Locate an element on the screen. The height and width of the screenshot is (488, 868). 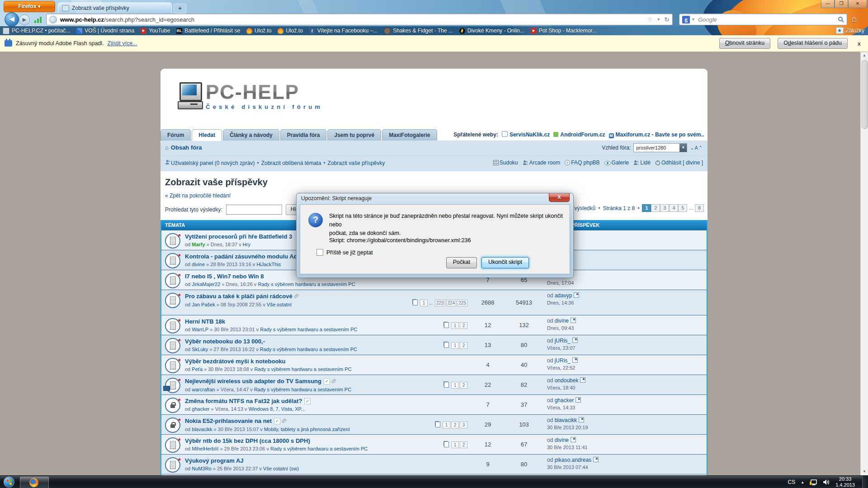
bookmark-item: VOŠ | Úvodní strana is located at coordinates (105, 31).